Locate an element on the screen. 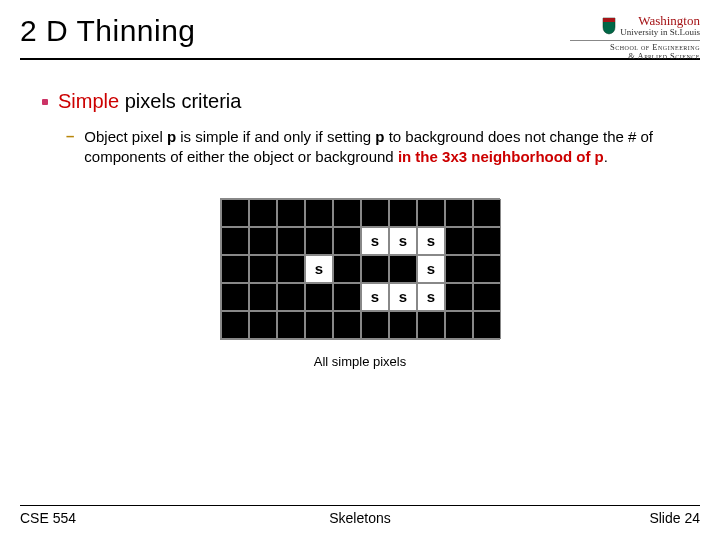  sub-p7: . is located at coordinates (606, 156).